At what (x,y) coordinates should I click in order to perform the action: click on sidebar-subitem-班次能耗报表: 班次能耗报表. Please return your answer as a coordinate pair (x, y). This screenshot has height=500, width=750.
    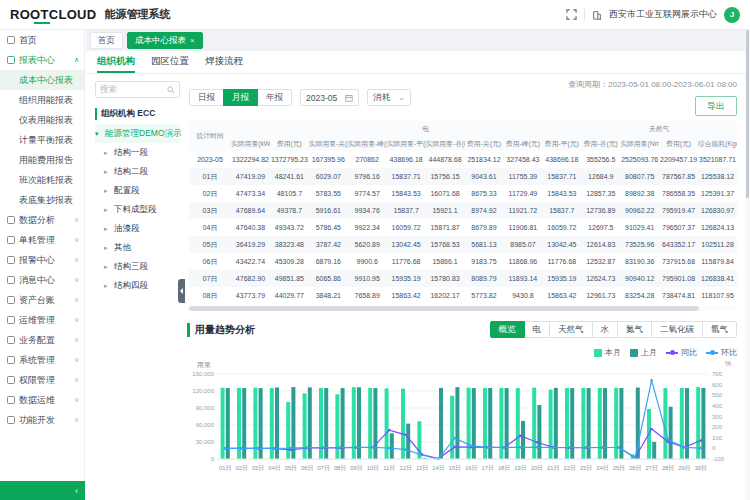
    Looking at the image, I should click on (42, 180).